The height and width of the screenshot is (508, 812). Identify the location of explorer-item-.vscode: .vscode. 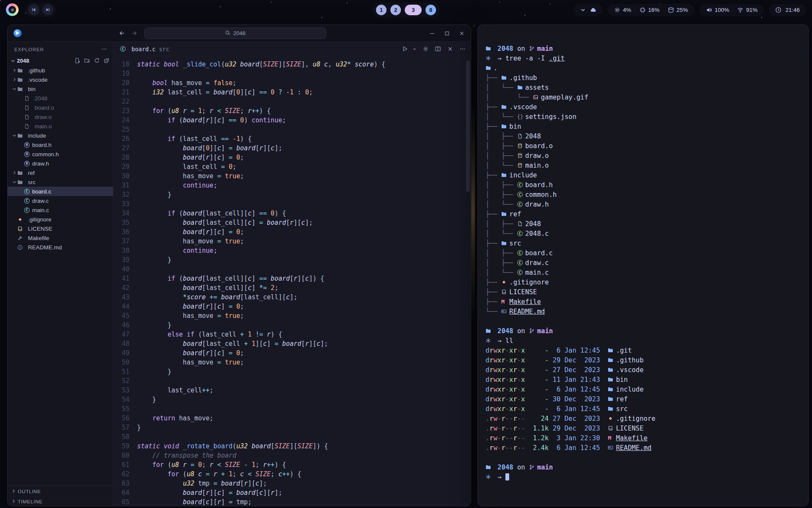
(60, 80).